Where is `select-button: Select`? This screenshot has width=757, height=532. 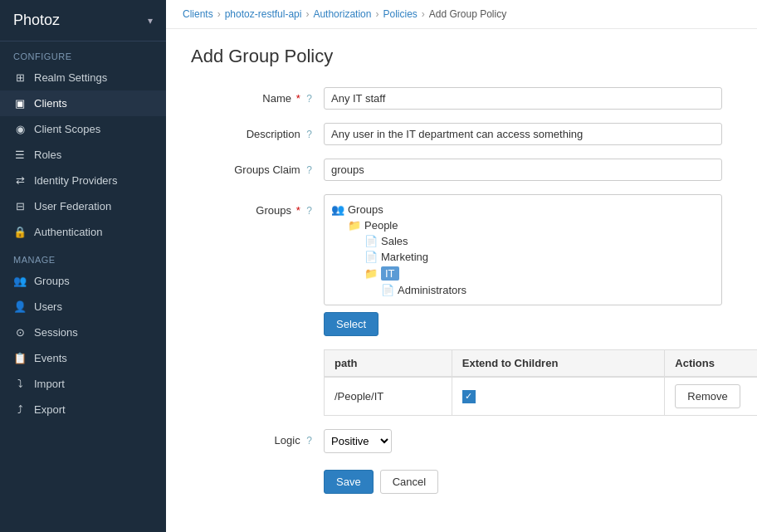 select-button: Select is located at coordinates (351, 324).